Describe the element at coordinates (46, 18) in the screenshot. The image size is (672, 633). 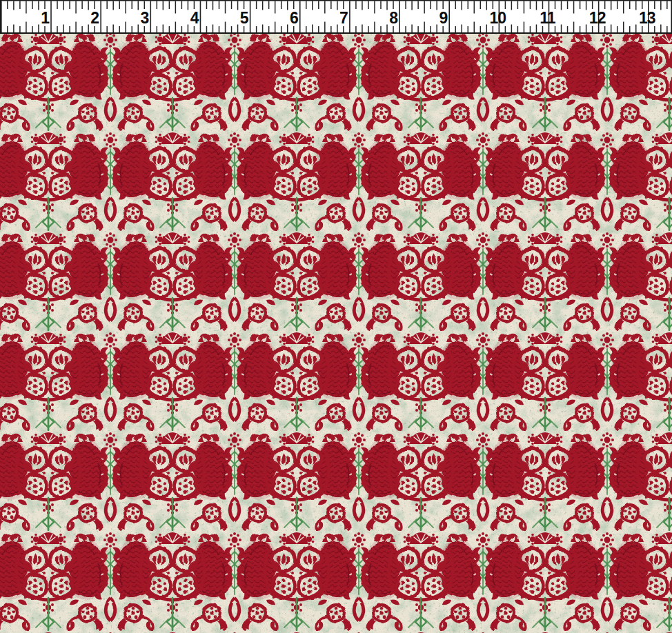
I see `ruler-number: 1` at that location.